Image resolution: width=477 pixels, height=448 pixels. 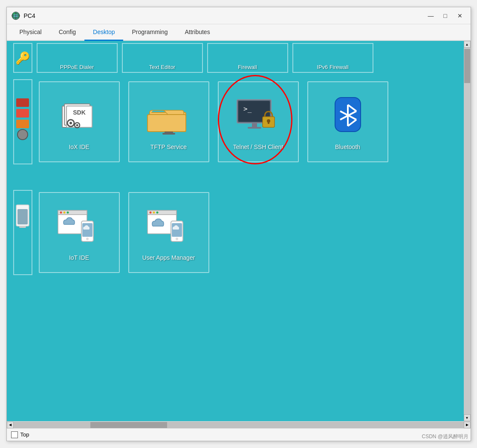 What do you see at coordinates (79, 112) in the screenshot?
I see `svg-text: SDK` at bounding box center [79, 112].